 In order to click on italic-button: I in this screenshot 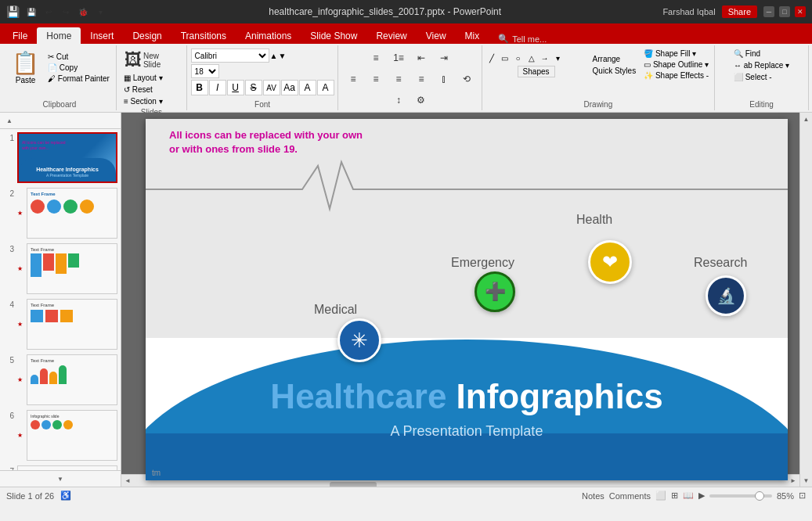, I will do `click(218, 88)`.